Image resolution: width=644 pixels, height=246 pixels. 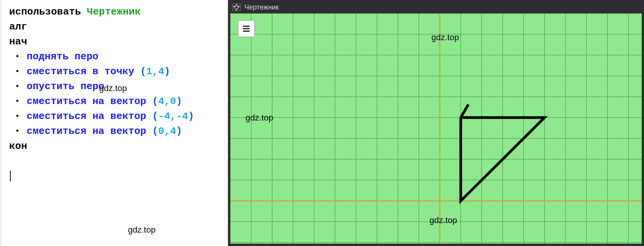 What do you see at coordinates (115, 27) in the screenshot?
I see `code-line-alg: алг` at bounding box center [115, 27].